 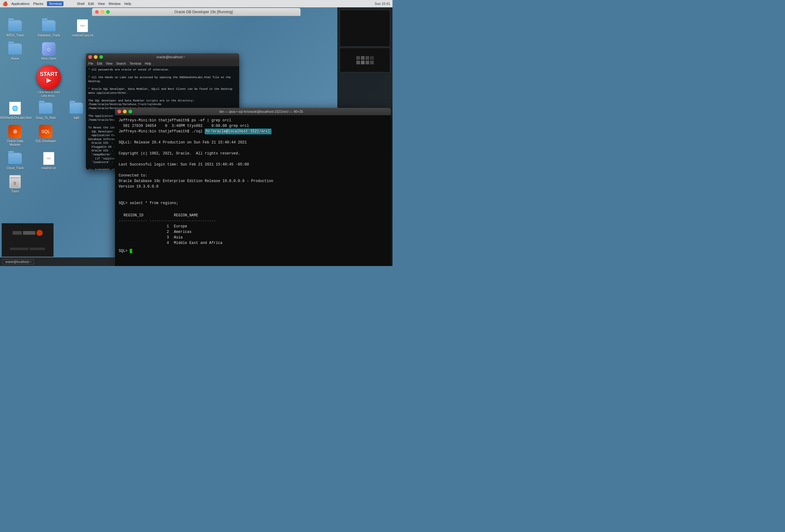 I want to click on start-button: START ▶, so click(x=49, y=77).